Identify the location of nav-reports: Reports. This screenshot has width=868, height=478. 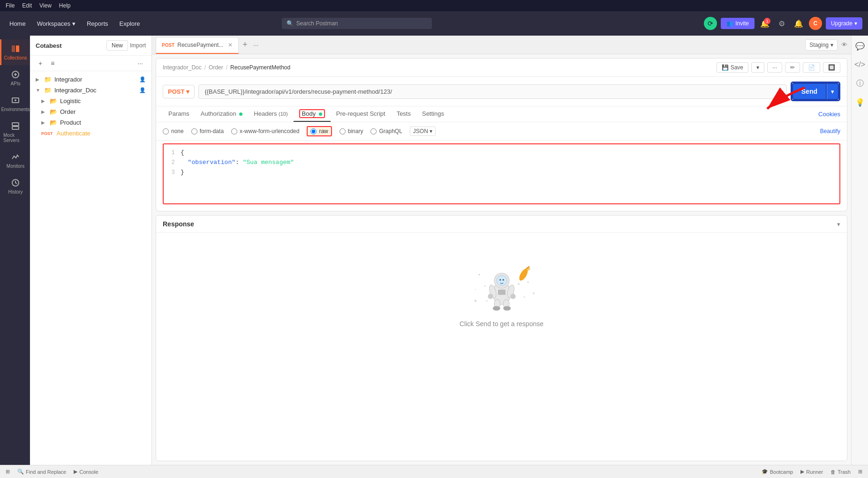
(98, 23).